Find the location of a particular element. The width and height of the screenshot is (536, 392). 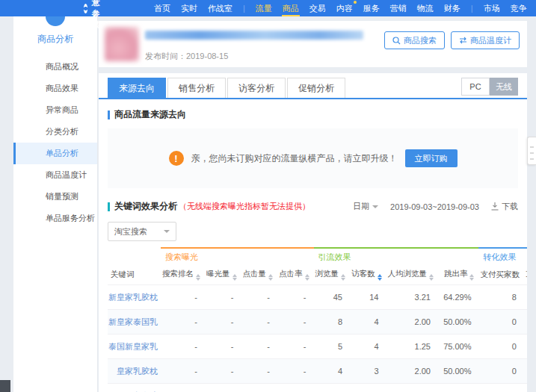

nav-item-财务: 财务 is located at coordinates (452, 8).